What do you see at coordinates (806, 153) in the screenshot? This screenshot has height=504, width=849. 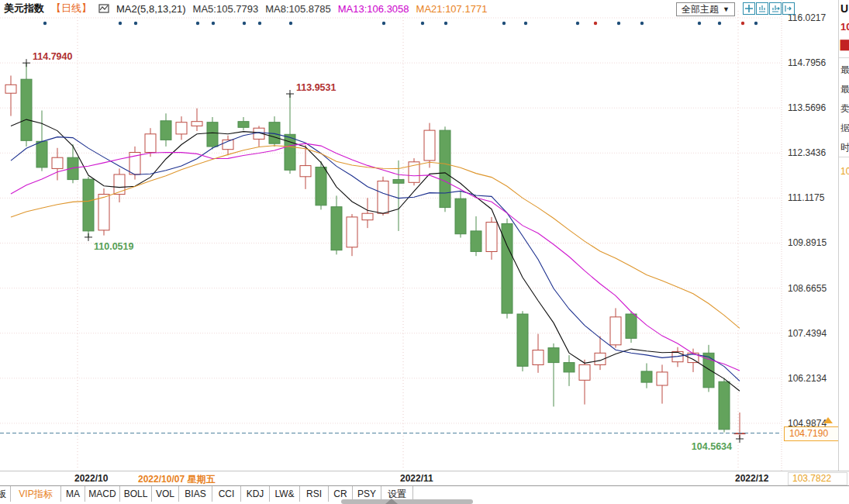 I see `y-axis-label: 112.3436` at bounding box center [806, 153].